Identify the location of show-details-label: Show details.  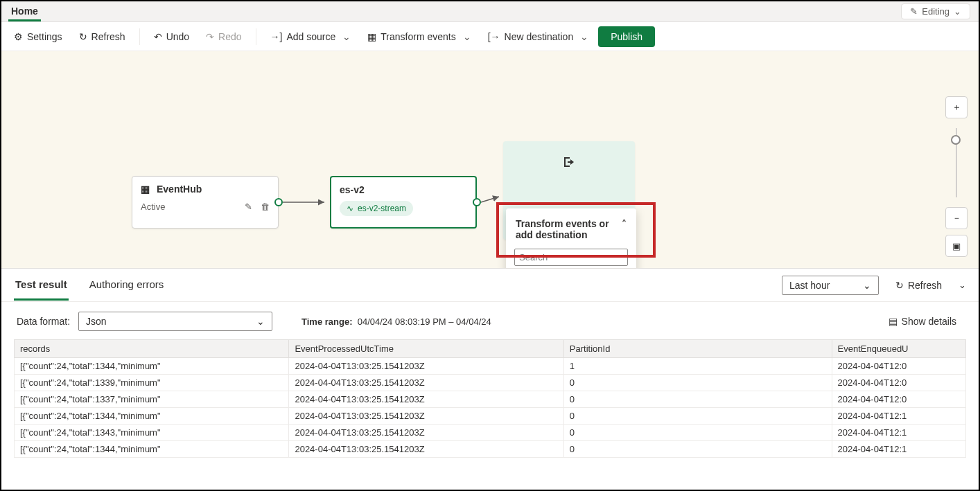
(929, 321).